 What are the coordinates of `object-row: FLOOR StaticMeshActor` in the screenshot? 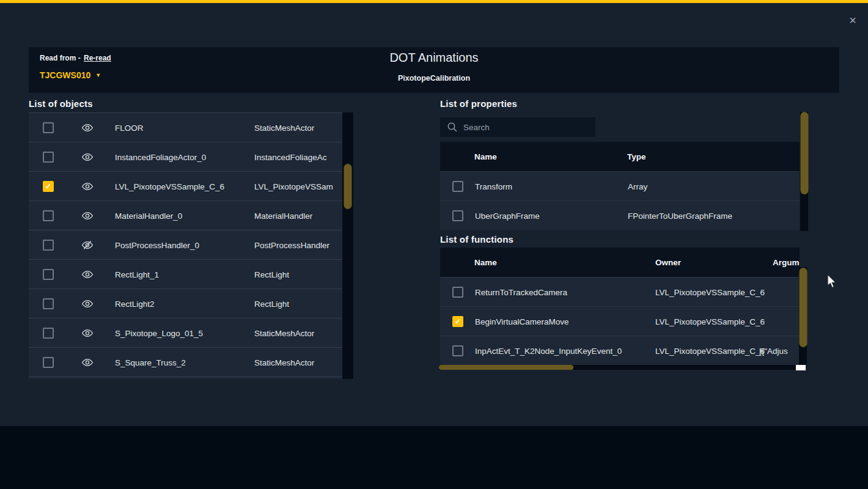 It's located at (186, 128).